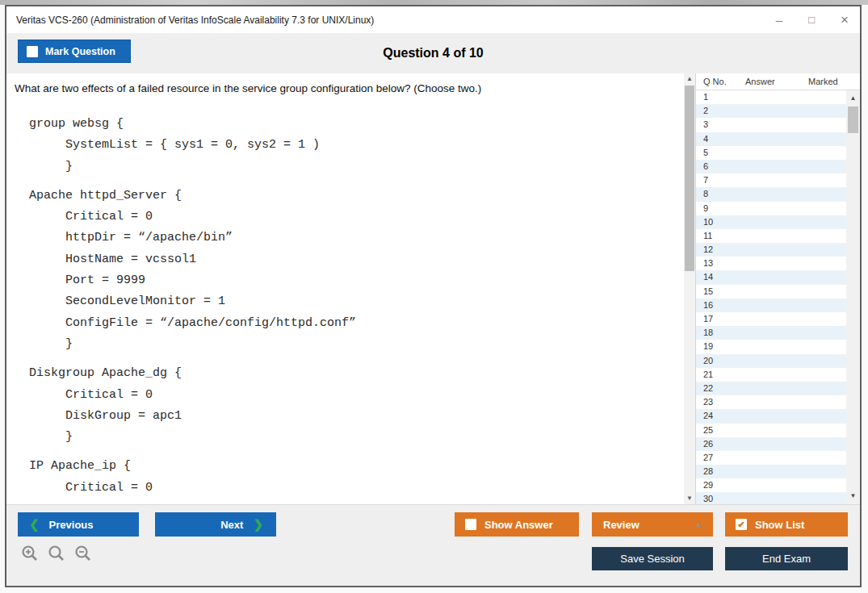 The image size is (868, 593). Describe the element at coordinates (741, 524) in the screenshot. I see `show-list-checkbox: ✔` at that location.